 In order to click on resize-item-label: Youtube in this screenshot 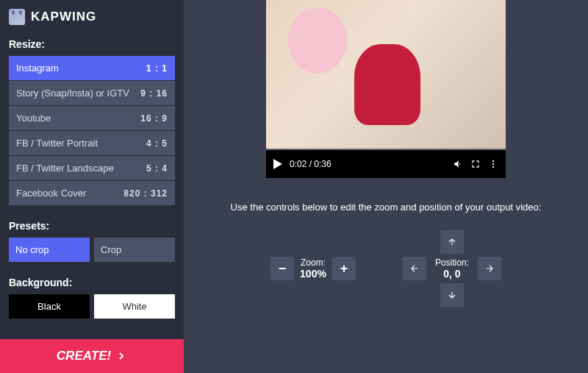, I will do `click(34, 118)`.